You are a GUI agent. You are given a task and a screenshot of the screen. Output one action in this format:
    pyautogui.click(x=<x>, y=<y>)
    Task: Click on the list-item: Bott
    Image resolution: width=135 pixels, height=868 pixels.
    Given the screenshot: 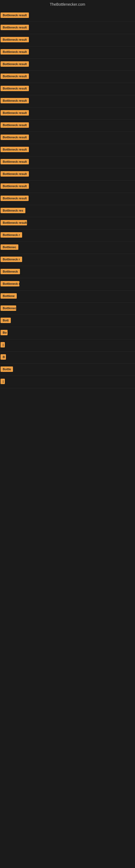 What is the action you would take?
    pyautogui.click(x=68, y=321)
    